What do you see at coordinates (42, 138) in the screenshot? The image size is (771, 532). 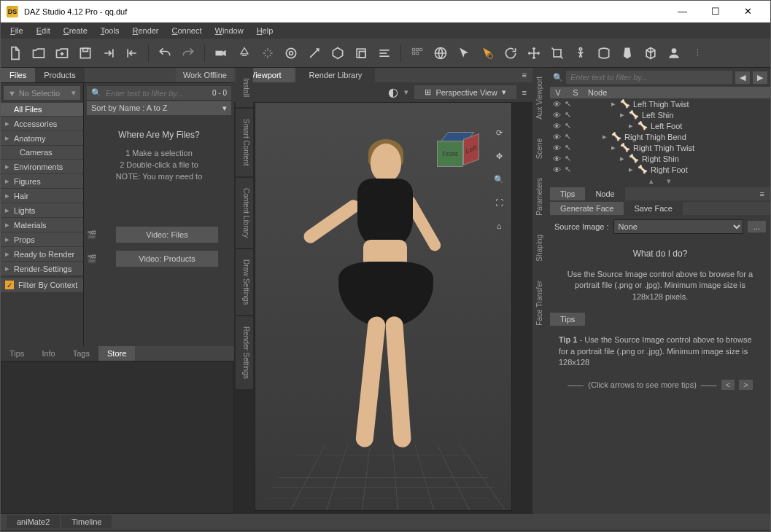 I see `category-anatomy: ▸Anatomy` at bounding box center [42, 138].